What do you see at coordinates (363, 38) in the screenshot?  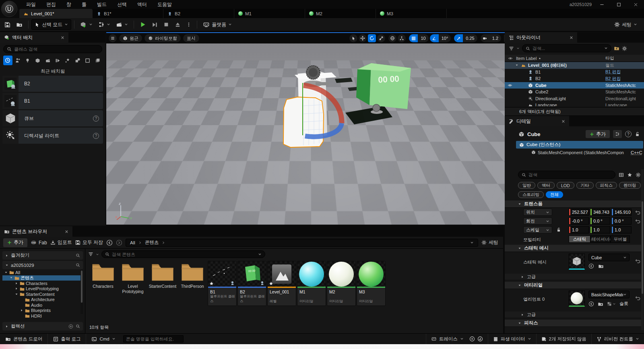 I see `move-tool-icon` at bounding box center [363, 38].